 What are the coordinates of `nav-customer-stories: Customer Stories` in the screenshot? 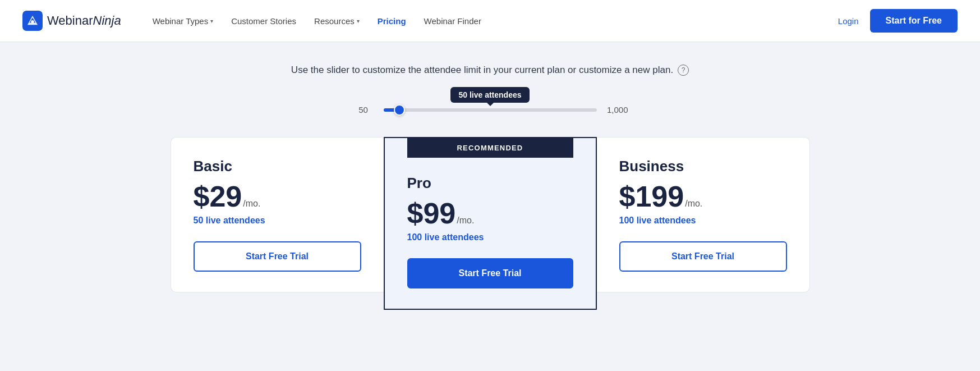 It's located at (264, 21).